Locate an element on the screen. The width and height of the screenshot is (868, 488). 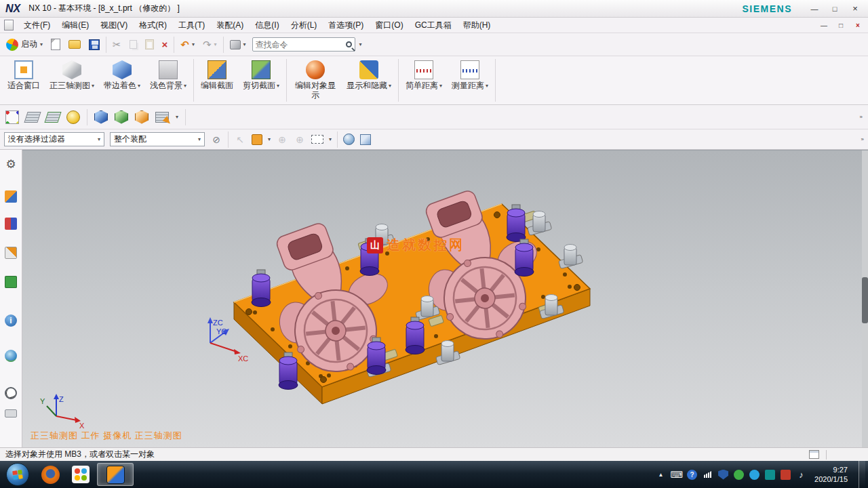
menu-information: 信息(I) is located at coordinates (267, 26).